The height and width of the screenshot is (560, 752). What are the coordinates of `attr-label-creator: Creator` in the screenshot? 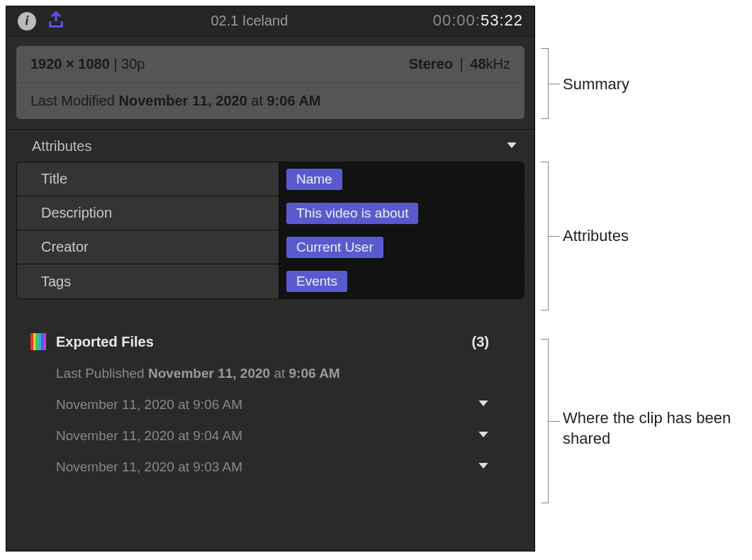 It's located at (148, 247).